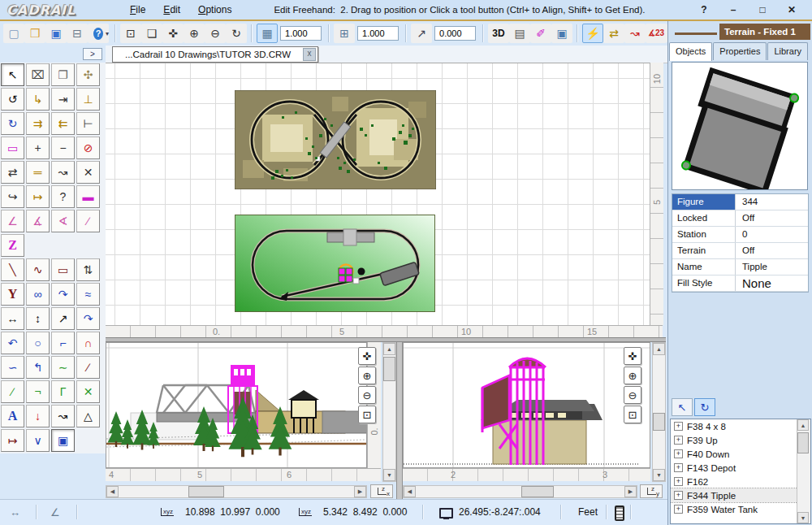  What do you see at coordinates (13, 197) in the screenshot?
I see `curve-endpoint-tool: ↪` at bounding box center [13, 197].